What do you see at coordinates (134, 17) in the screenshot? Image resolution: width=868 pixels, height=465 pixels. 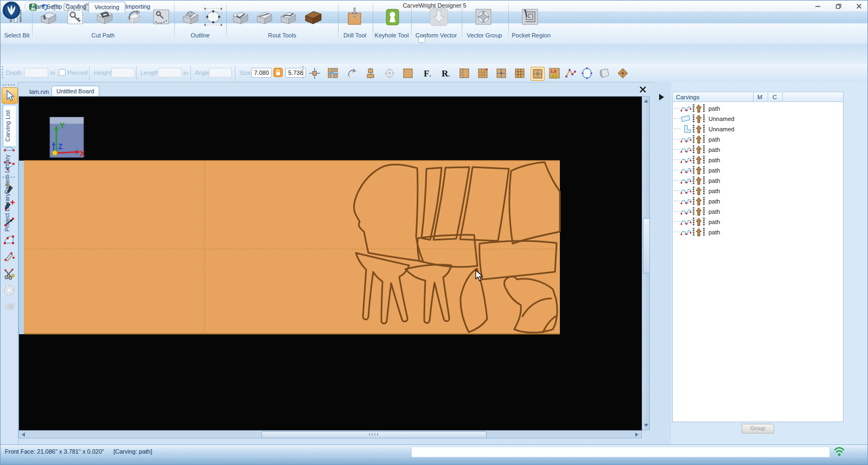 I see `cut-path-flip-button` at bounding box center [134, 17].